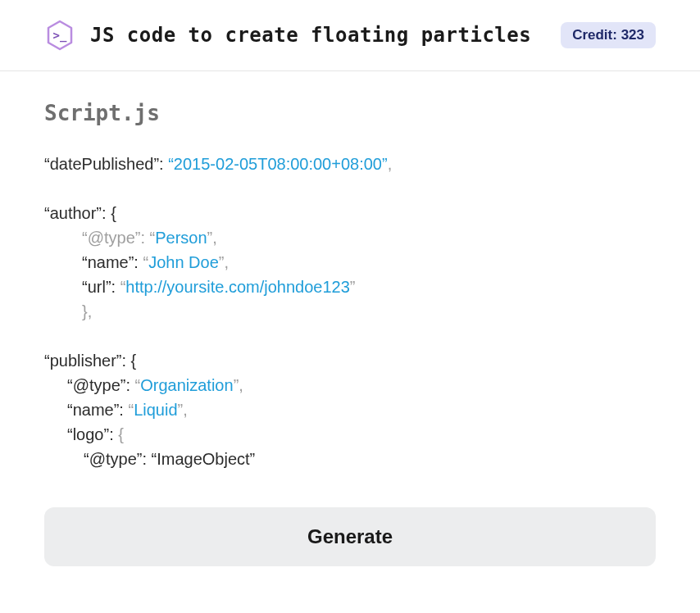 This screenshot has width=700, height=613. What do you see at coordinates (350, 213) in the screenshot?
I see `code-line: “author”: {` at bounding box center [350, 213].